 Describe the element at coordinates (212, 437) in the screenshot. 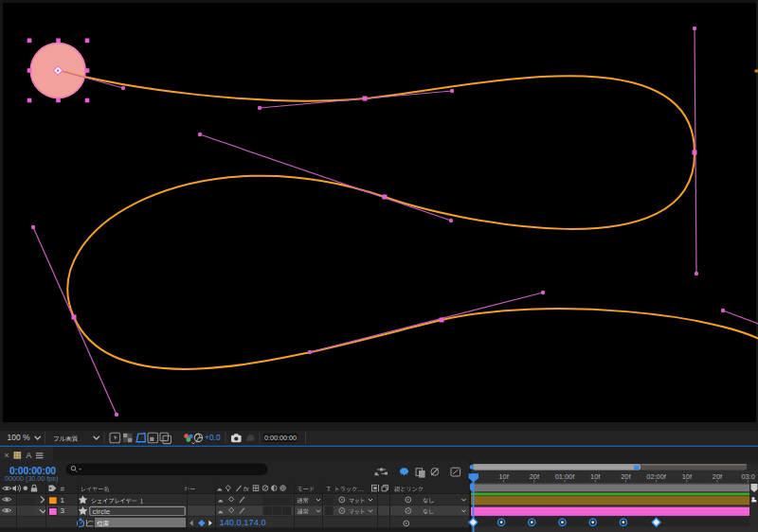

I see `svg-text: +0.0` at that location.